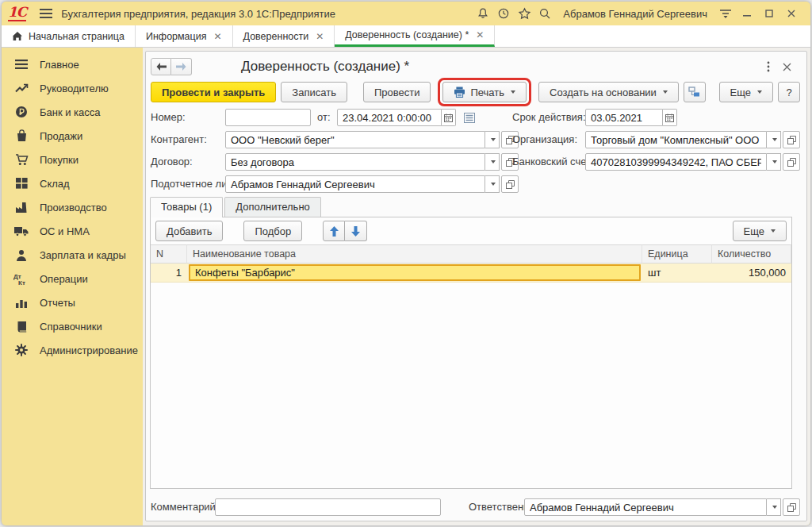 The image size is (812, 527). Describe the element at coordinates (314, 92) in the screenshot. I see `write-button: Записать` at that location.